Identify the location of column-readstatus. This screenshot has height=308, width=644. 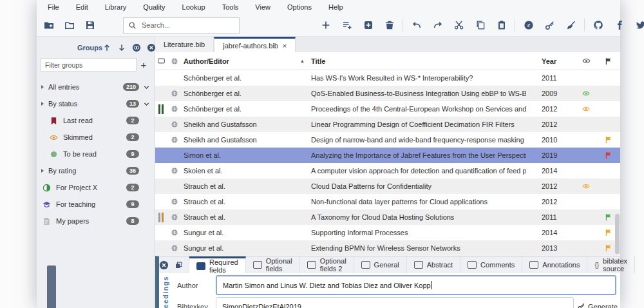
(586, 61).